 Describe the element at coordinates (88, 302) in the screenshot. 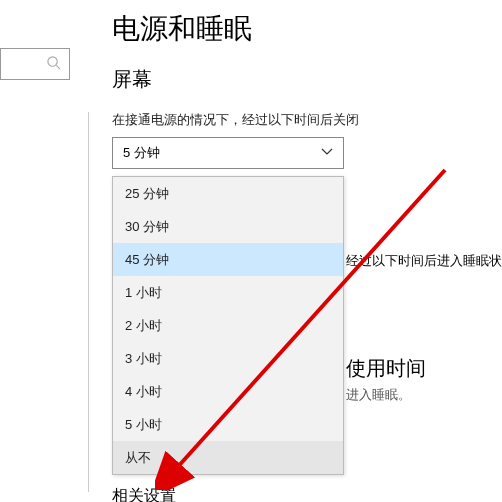

I see `nav-divider` at that location.